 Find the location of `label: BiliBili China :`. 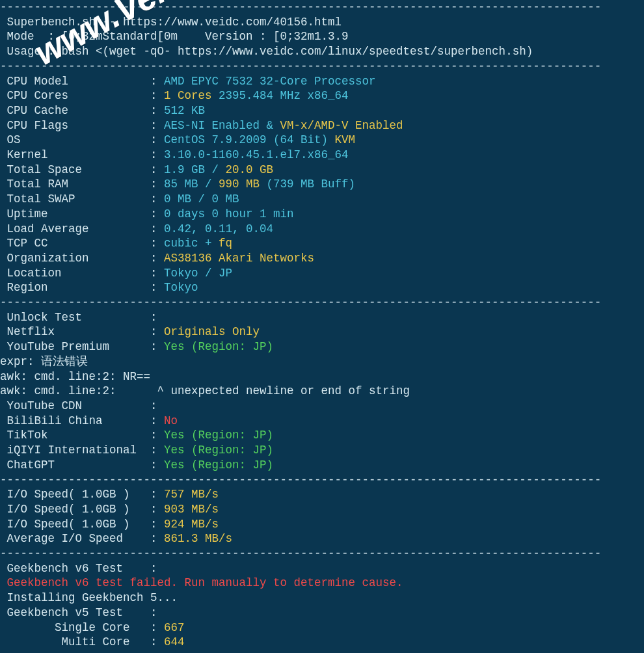

label: BiliBili China : is located at coordinates (82, 421).